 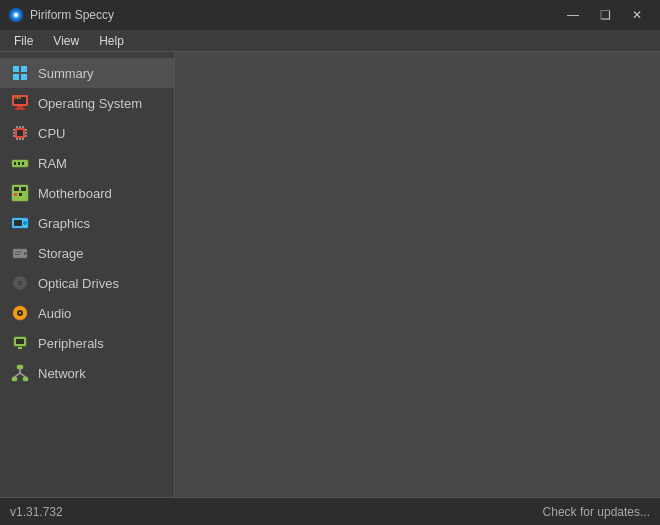 What do you see at coordinates (20, 73) in the screenshot?
I see `summary-sidebar-icon` at bounding box center [20, 73].